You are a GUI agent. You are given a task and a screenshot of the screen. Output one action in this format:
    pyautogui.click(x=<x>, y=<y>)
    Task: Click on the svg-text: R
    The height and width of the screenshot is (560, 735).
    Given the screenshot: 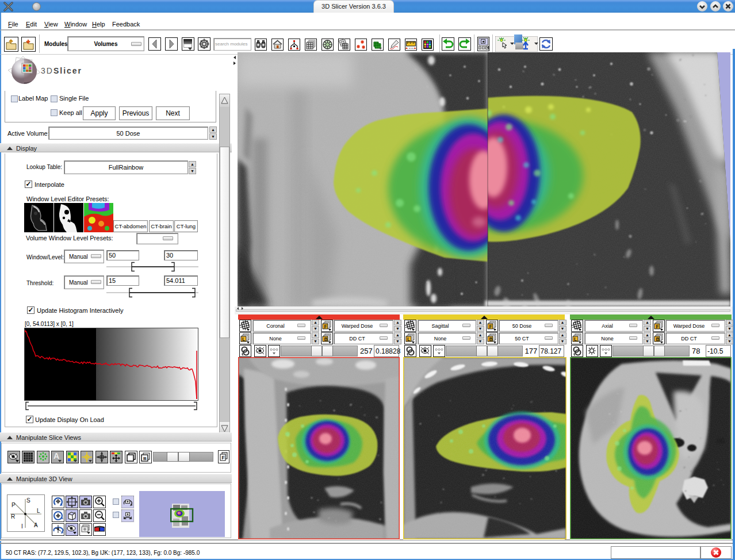 What is the action you would take?
    pyautogui.click(x=13, y=516)
    